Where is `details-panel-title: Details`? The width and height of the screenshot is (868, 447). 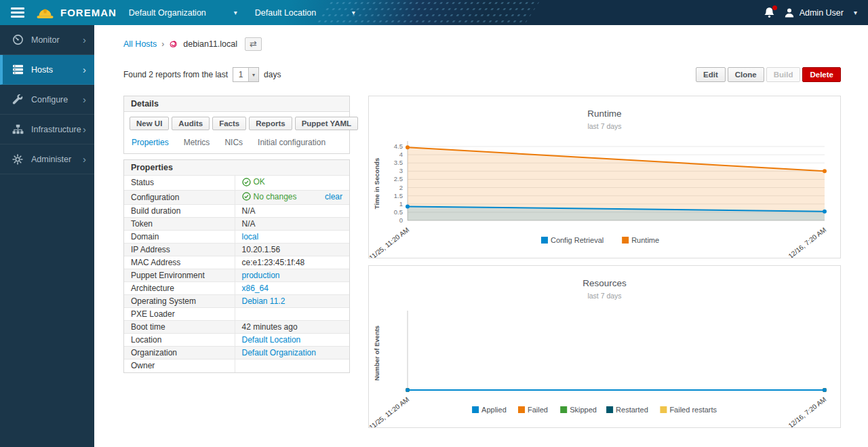 details-panel-title: Details is located at coordinates (237, 104).